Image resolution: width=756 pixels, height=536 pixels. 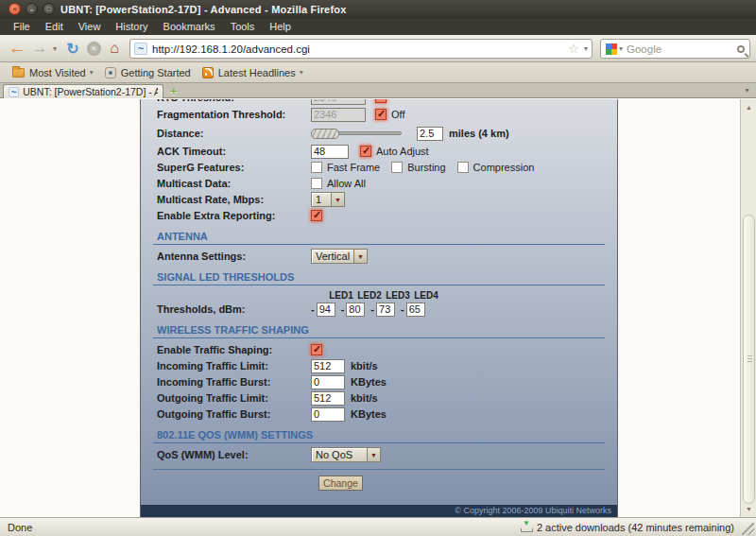 What do you see at coordinates (90, 26) in the screenshot?
I see `menu-view: View` at bounding box center [90, 26].